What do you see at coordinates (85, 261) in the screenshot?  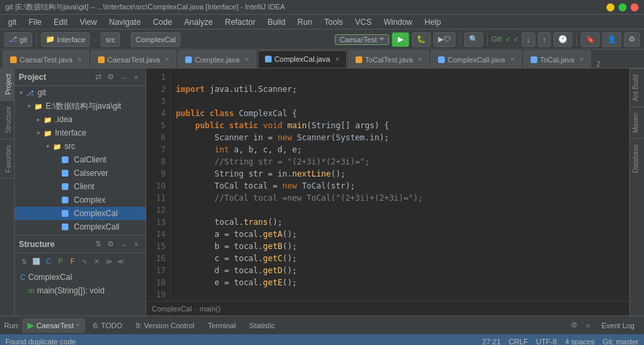 I see `struct-btn-6: ∿` at bounding box center [85, 261].